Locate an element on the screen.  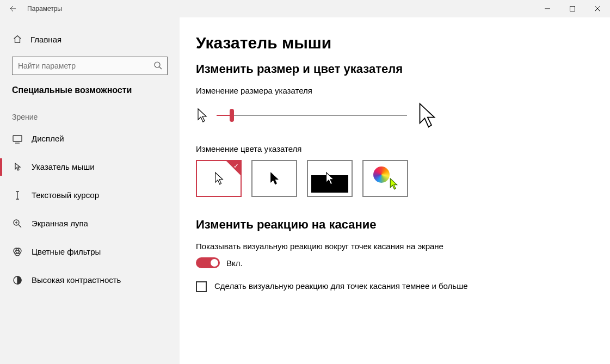
touch-feedback-label: Показывать визуальную реакцию вокруг точ… is located at coordinates (395, 246).